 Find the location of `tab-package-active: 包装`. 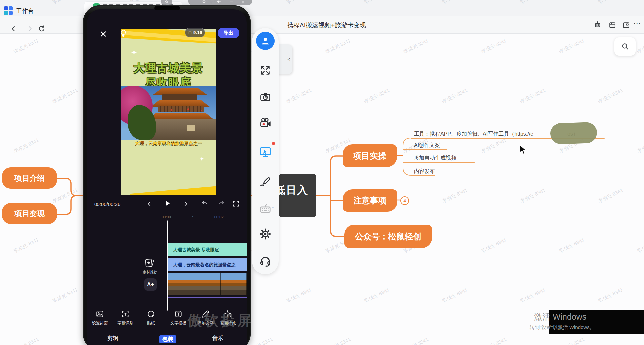

tab-package-active: 包装 is located at coordinates (168, 339).